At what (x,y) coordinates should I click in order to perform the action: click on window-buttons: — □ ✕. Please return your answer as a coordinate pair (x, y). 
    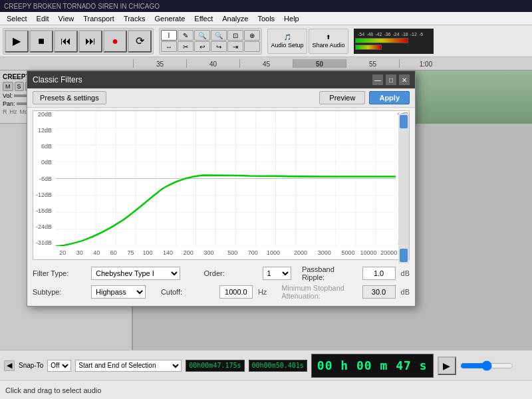
    Looking at the image, I should click on (391, 80).